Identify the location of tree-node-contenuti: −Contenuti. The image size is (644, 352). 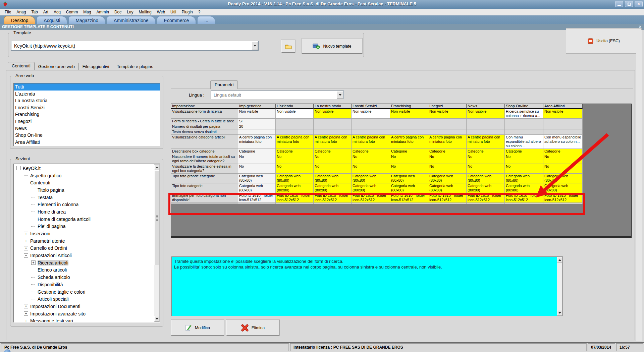
(87, 183).